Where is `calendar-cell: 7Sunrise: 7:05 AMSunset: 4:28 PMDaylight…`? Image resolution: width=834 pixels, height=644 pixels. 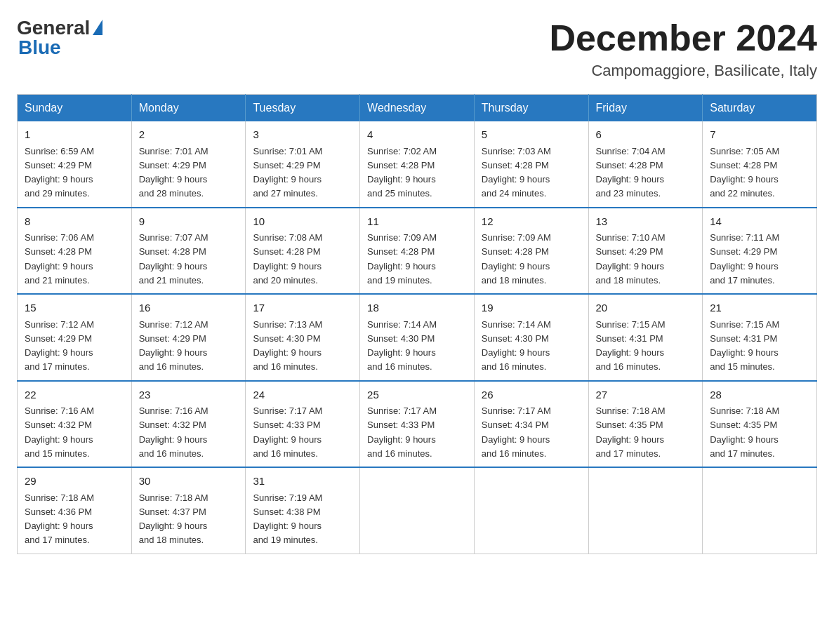 calendar-cell: 7Sunrise: 7:05 AMSunset: 4:28 PMDaylight… is located at coordinates (760, 164).